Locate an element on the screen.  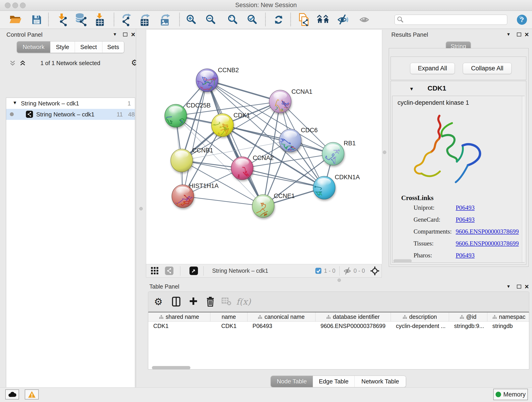
save-session-button is located at coordinates (37, 20).